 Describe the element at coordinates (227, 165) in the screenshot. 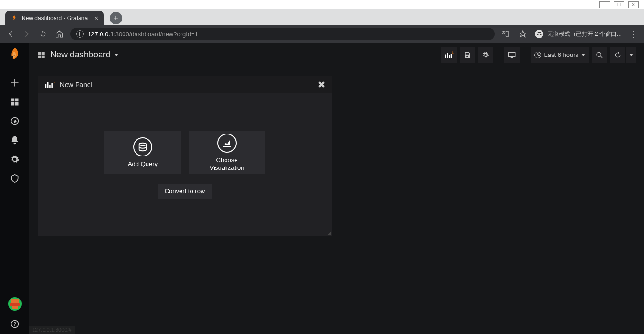

I see `choose-visualization-label: Choose Visualization` at that location.